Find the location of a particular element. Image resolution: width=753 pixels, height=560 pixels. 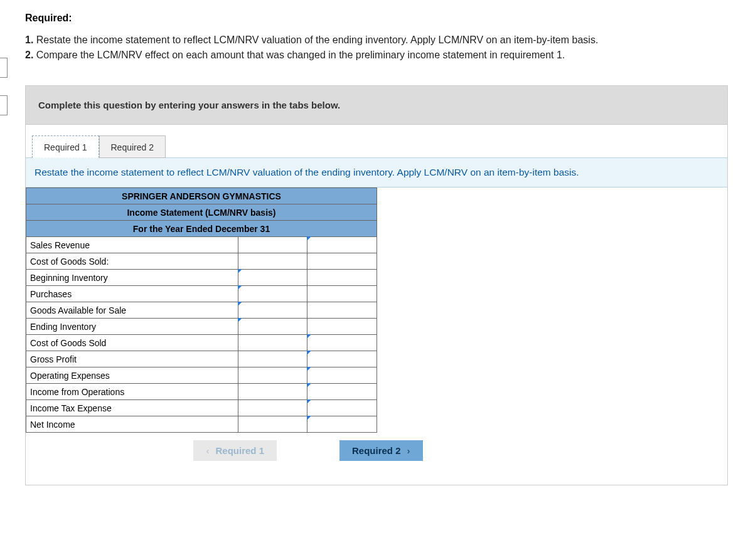

instruction-bar: Complete this question by entering your … is located at coordinates (376, 105).